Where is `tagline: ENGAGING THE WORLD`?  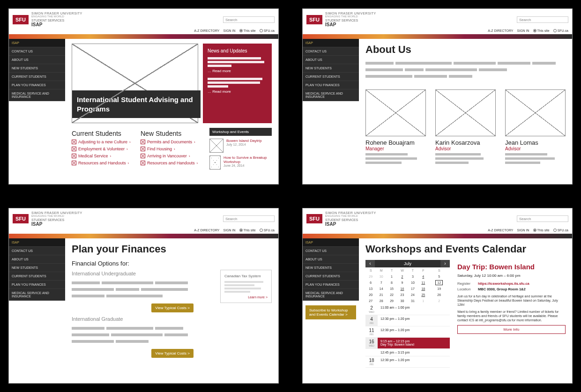
tagline: ENGAGING THE WORLD is located at coordinates (127, 16).